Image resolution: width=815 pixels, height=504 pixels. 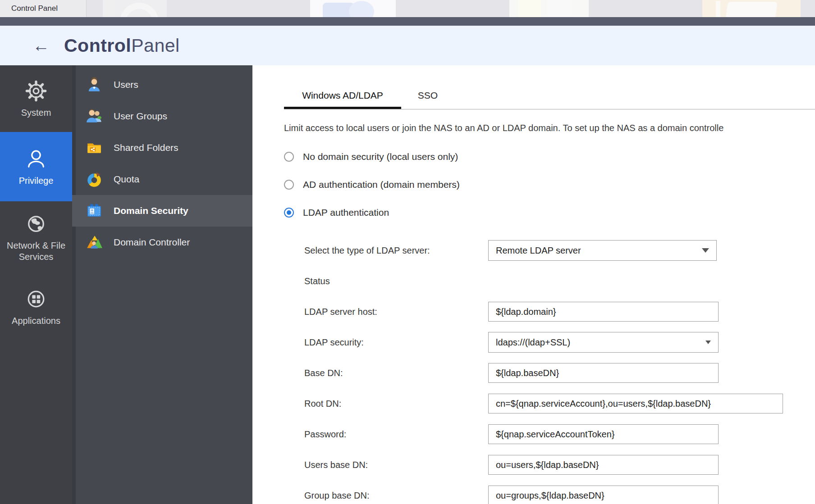 I want to click on domain-controller-icon, so click(x=94, y=242).